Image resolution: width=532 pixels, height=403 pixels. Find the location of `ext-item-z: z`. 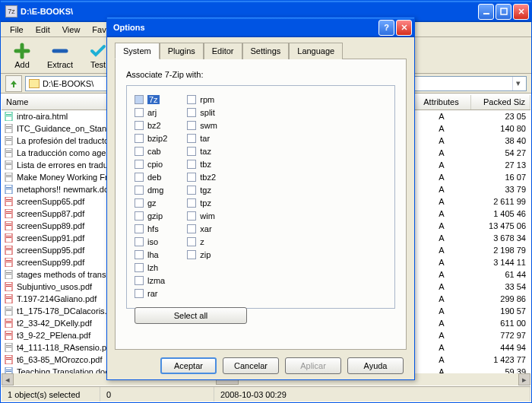

ext-item-z: z is located at coordinates (202, 242).